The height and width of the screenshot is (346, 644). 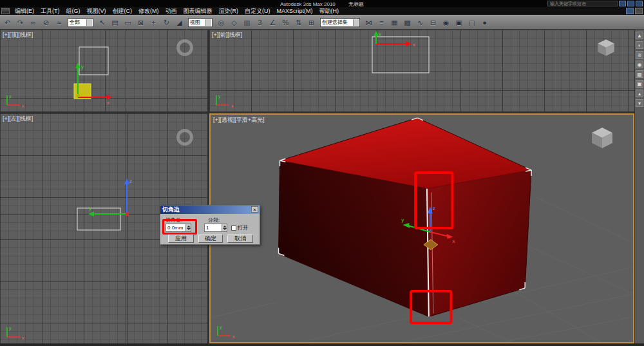 I want to click on named-sets-combo: 创建选择集, so click(x=340, y=23).